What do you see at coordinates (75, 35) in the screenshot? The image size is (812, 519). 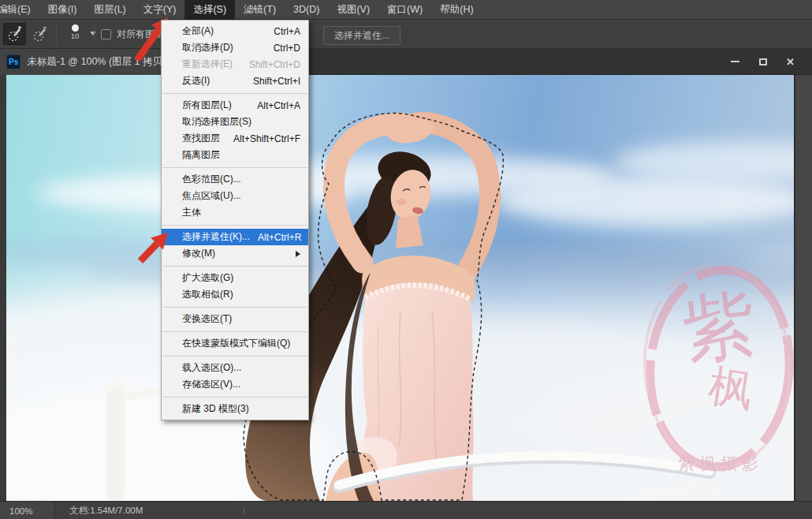 I see `brush-size-picker: 10` at bounding box center [75, 35].